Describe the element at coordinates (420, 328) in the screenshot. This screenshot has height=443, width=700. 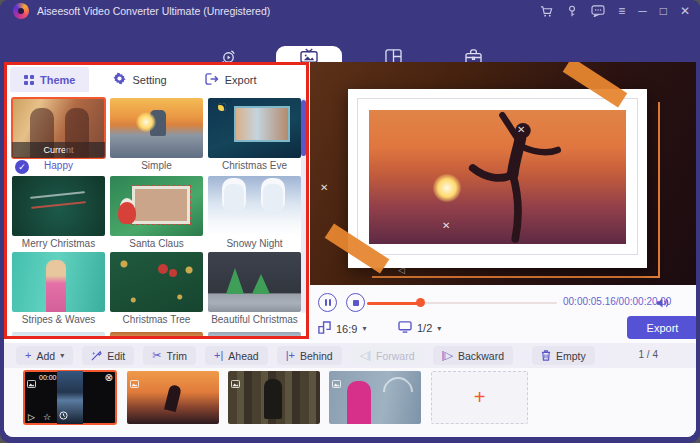
I see `screen-page-select: 1/2 ▾` at that location.